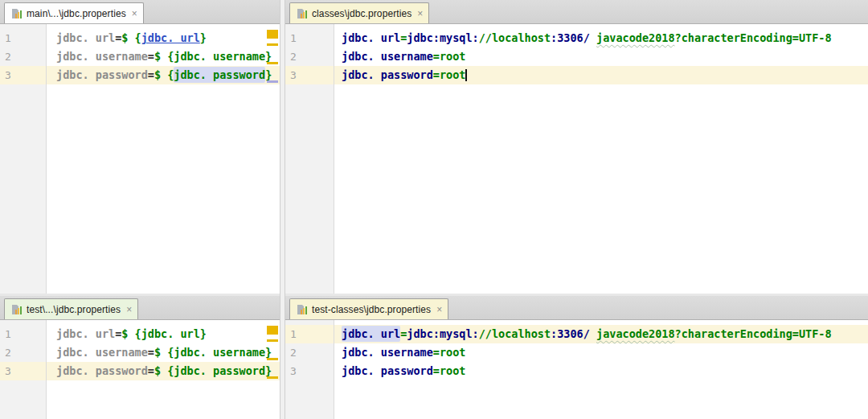 The height and width of the screenshot is (419, 868). I want to click on code-segment-val: $ {jdbc. url}, so click(164, 334).